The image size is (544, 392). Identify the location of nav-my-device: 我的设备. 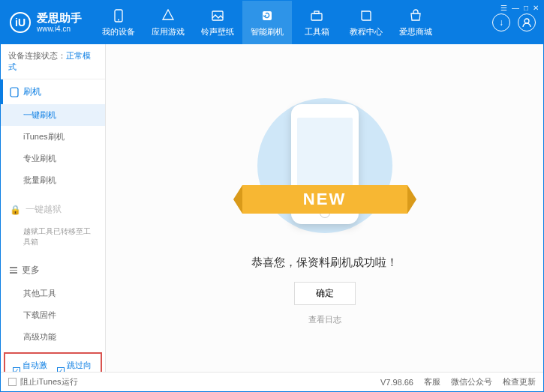
(119, 22).